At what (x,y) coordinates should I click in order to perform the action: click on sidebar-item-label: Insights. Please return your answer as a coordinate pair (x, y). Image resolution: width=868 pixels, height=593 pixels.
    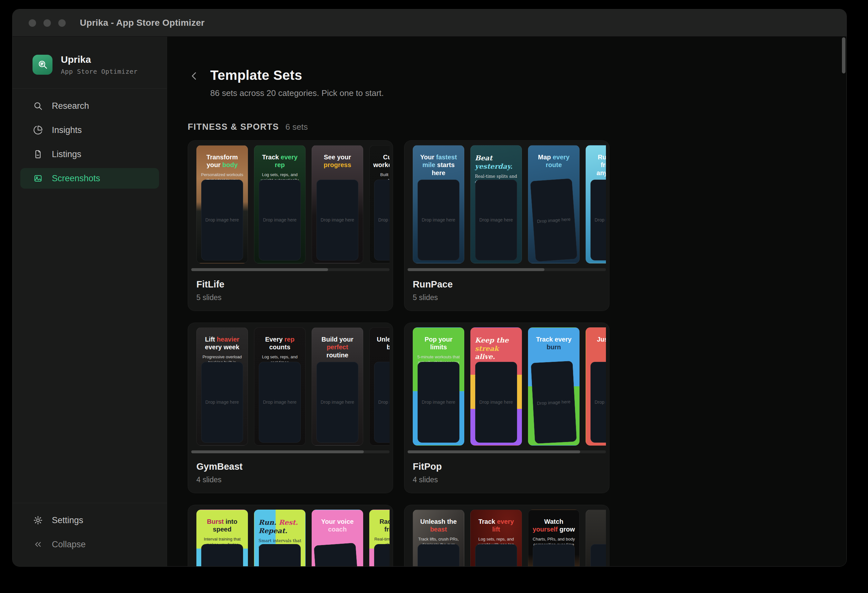
    Looking at the image, I should click on (67, 130).